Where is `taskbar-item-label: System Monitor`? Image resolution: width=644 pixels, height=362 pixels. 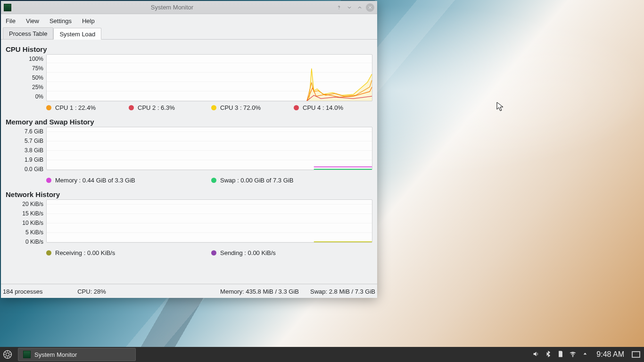
taskbar-item-label: System Monitor is located at coordinates (56, 354).